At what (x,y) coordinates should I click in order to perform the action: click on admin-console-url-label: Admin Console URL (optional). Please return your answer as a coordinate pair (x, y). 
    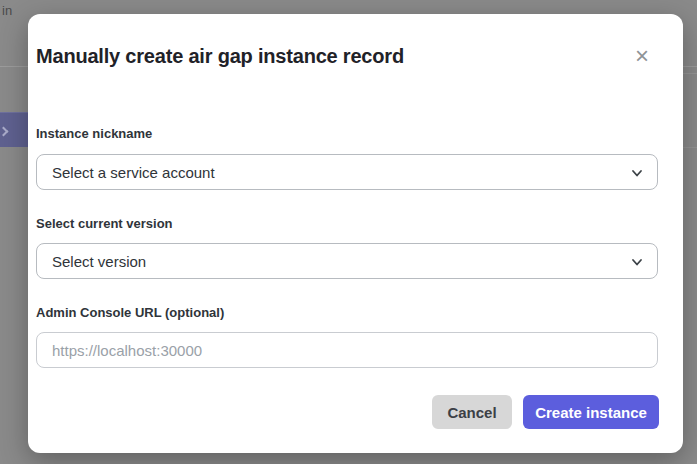
    Looking at the image, I should click on (130, 313).